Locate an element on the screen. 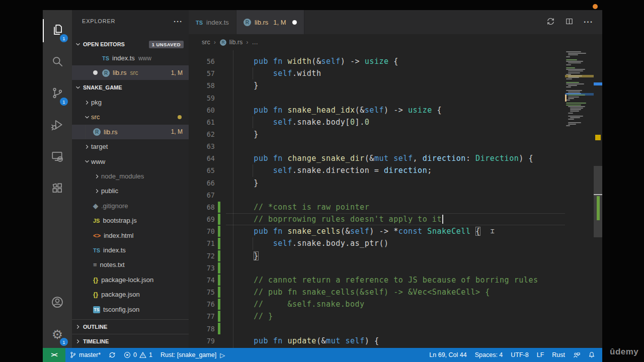 The width and height of the screenshot is (644, 362). activity-account-icon is located at coordinates (57, 303).